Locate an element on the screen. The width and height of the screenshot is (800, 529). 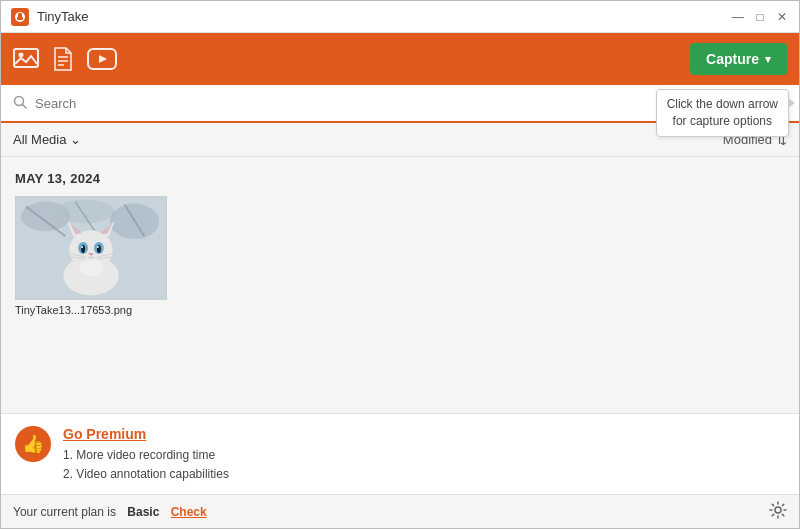
media-thumbnail is located at coordinates (91, 248).